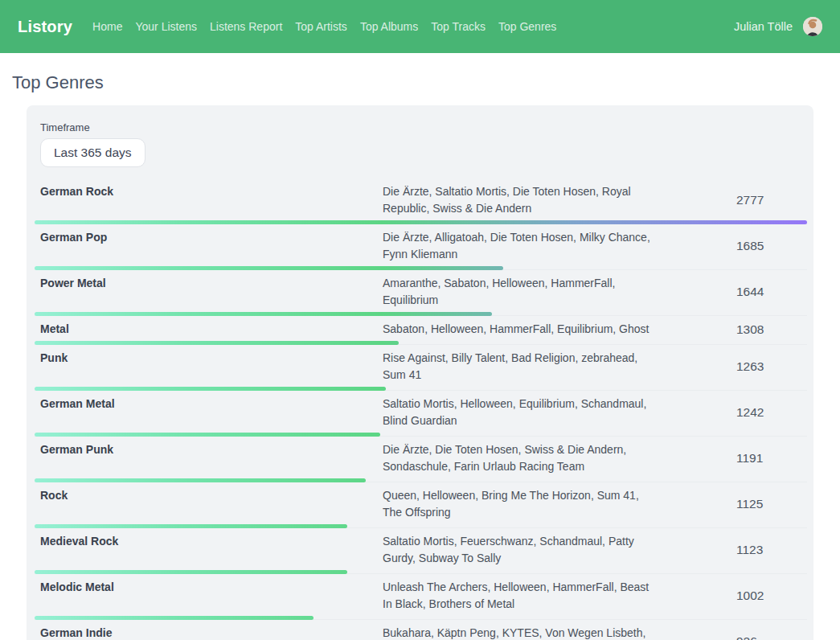 This screenshot has height=640, width=840. Describe the element at coordinates (421, 505) in the screenshot. I see `genre-row: Rock Queen, Helloween, Bring Me The Hori…` at that location.